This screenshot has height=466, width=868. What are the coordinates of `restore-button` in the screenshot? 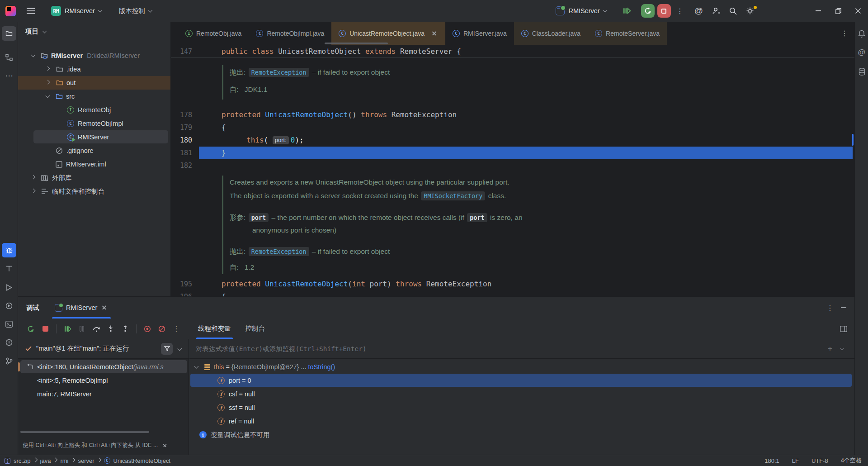 It's located at (838, 11).